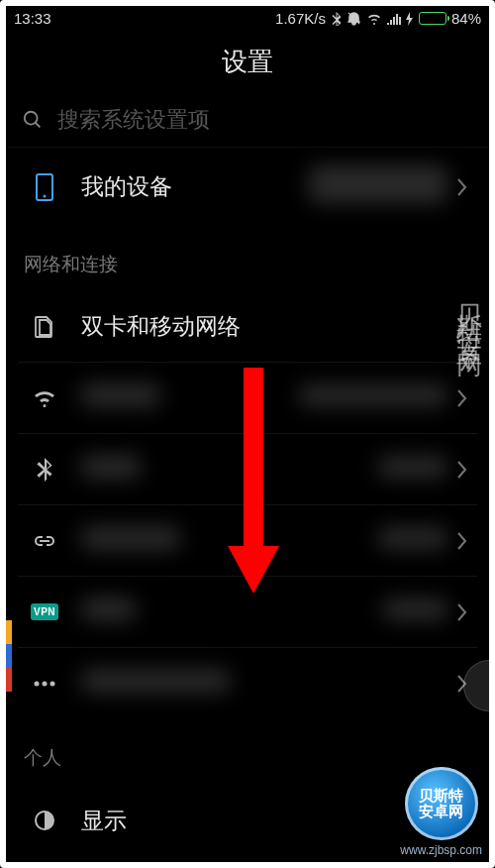 The image size is (495, 868). I want to click on row-more-connectivity, so click(248, 684).